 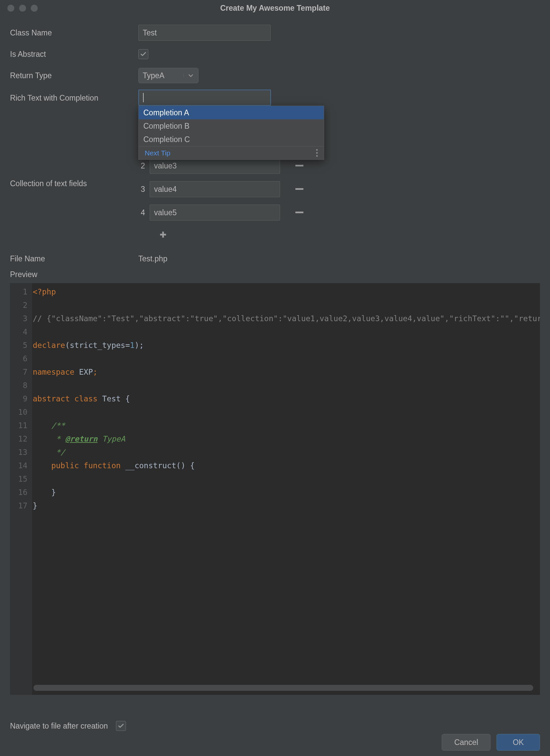 I want to click on return-type-value: TypeA, so click(x=162, y=76).